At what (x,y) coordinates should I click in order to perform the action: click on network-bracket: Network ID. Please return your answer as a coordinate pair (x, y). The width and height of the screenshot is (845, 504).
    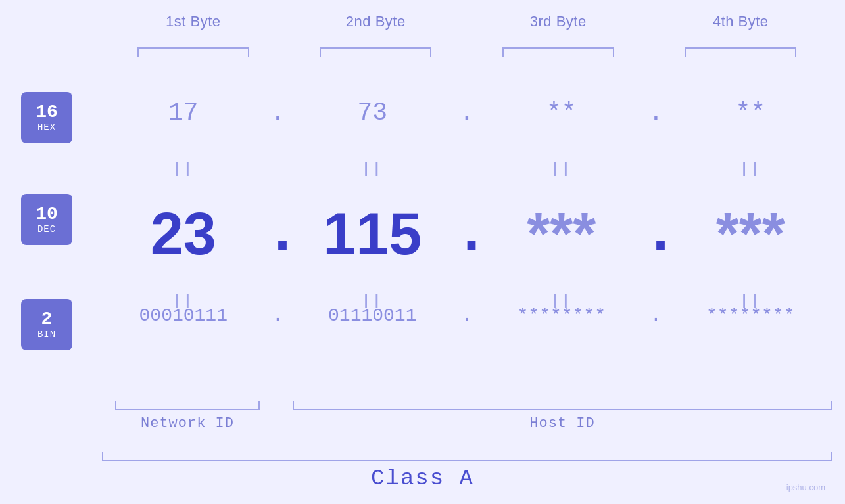
    Looking at the image, I should click on (187, 417).